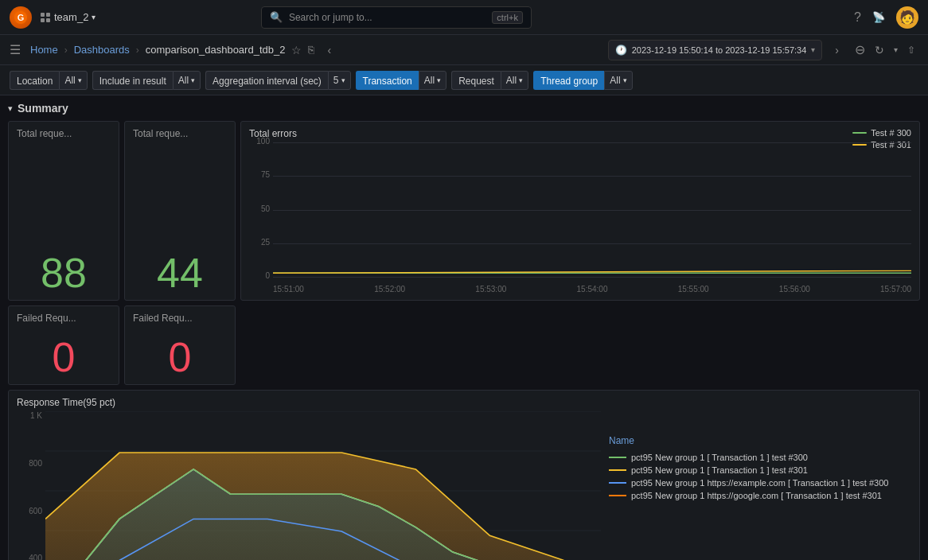 The image size is (928, 560). I want to click on filter-transaction-select: All ▾, so click(433, 80).